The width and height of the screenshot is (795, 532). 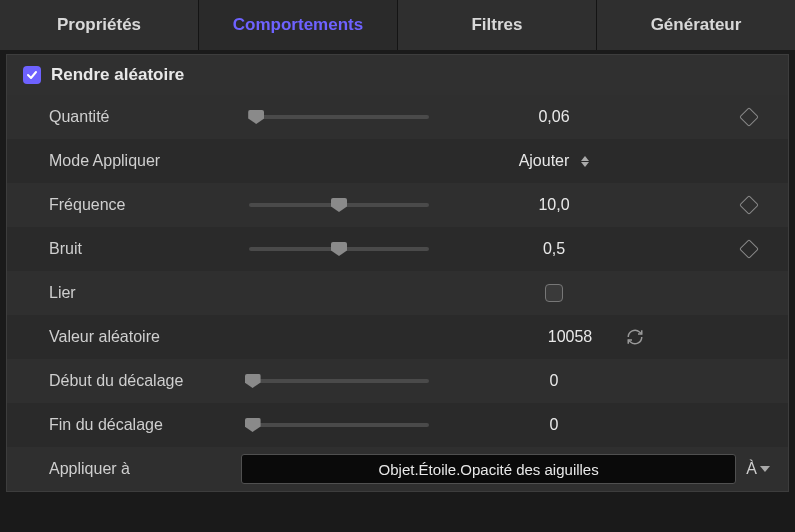 What do you see at coordinates (149, 381) in the screenshot?
I see `label-debut: Début du décalage` at bounding box center [149, 381].